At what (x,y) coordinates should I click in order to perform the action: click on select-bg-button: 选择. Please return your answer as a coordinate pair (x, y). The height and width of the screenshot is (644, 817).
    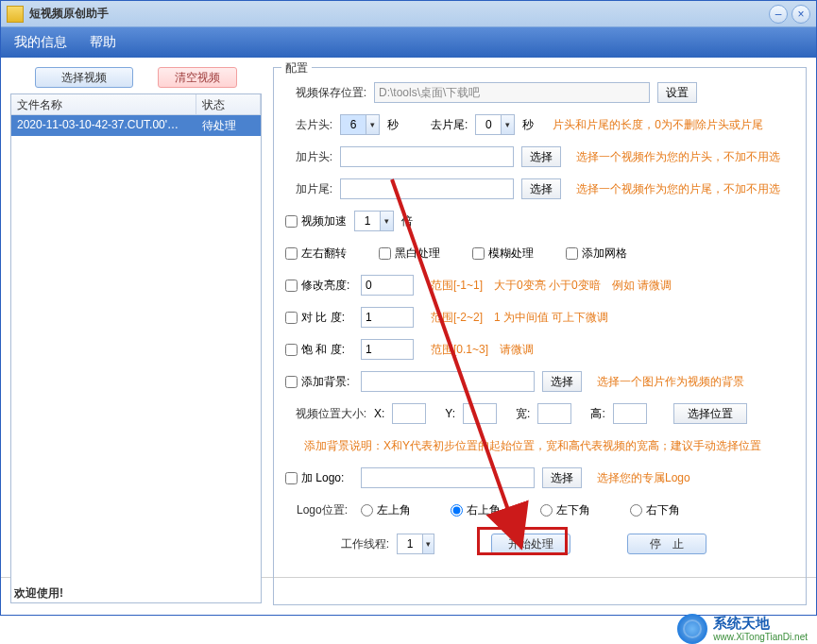
    Looking at the image, I should click on (562, 381).